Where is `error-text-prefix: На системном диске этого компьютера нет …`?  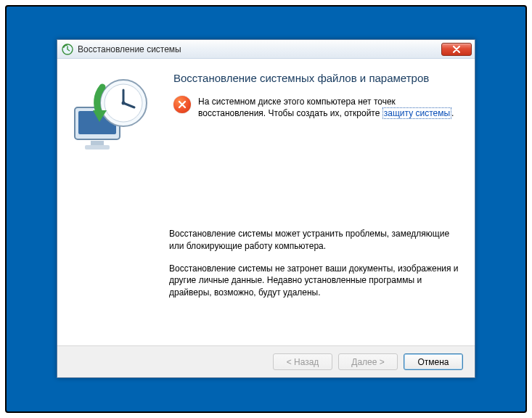
error-text-prefix: На системном диске этого компьютера нет … is located at coordinates (297, 107).